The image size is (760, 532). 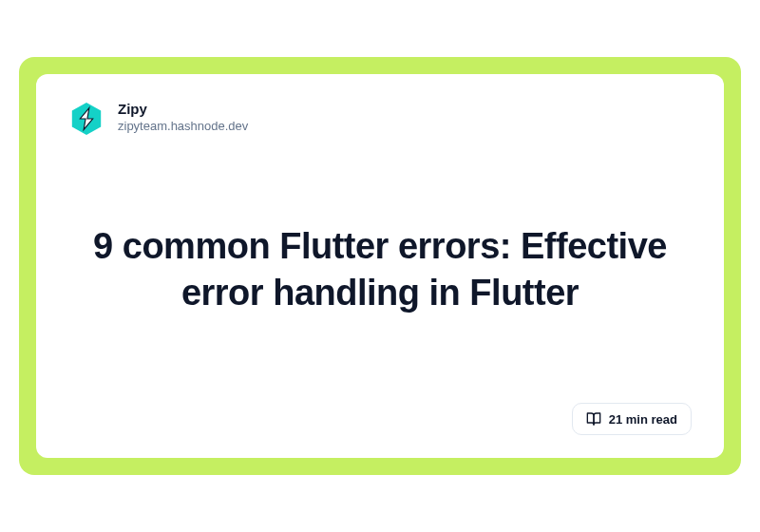 What do you see at coordinates (182, 108) in the screenshot?
I see `author-name: Zipy` at bounding box center [182, 108].